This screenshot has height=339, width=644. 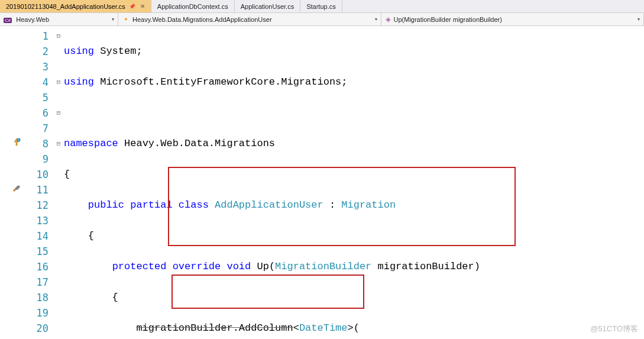 What do you see at coordinates (17, 188) in the screenshot?
I see `build-hammer-icon` at bounding box center [17, 188].